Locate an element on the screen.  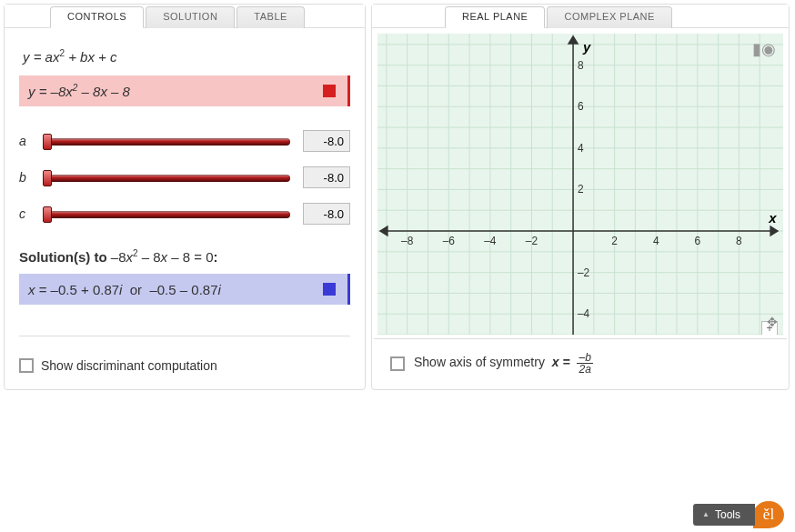
left-tabs: CONTROLS SOLUTION TABLE is located at coordinates (185, 16).